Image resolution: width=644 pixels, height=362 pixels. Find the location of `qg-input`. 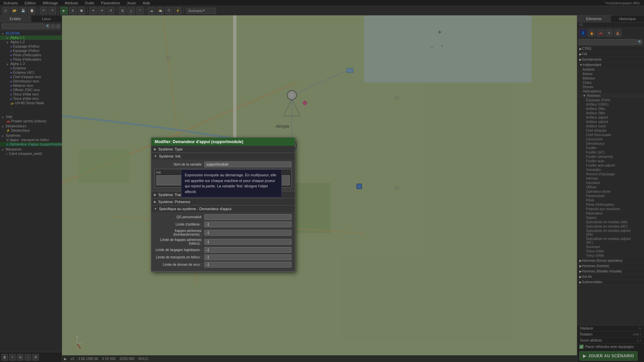

qg-input is located at coordinates (248, 217).